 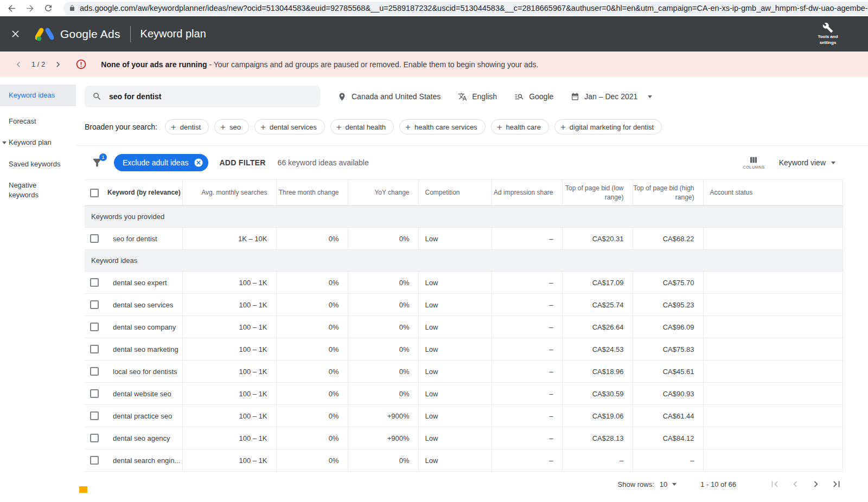 I want to click on column-header: Competition, so click(x=455, y=193).